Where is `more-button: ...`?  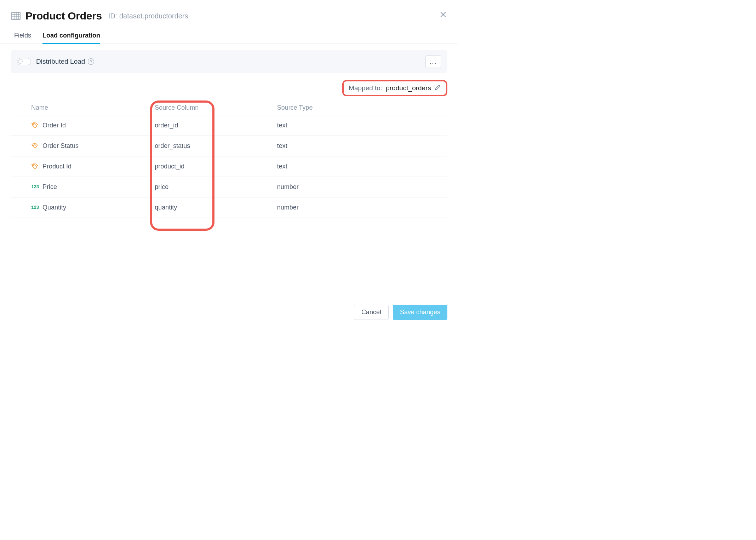 more-button: ... is located at coordinates (433, 62).